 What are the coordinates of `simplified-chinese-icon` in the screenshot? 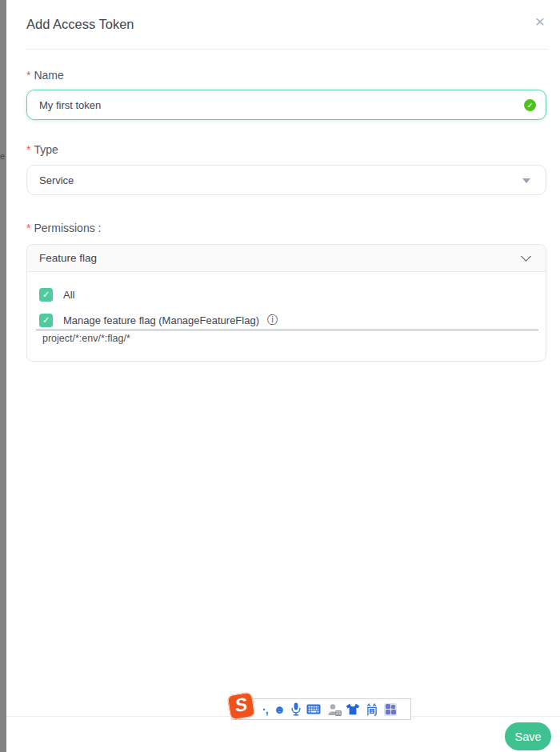 It's located at (372, 710).